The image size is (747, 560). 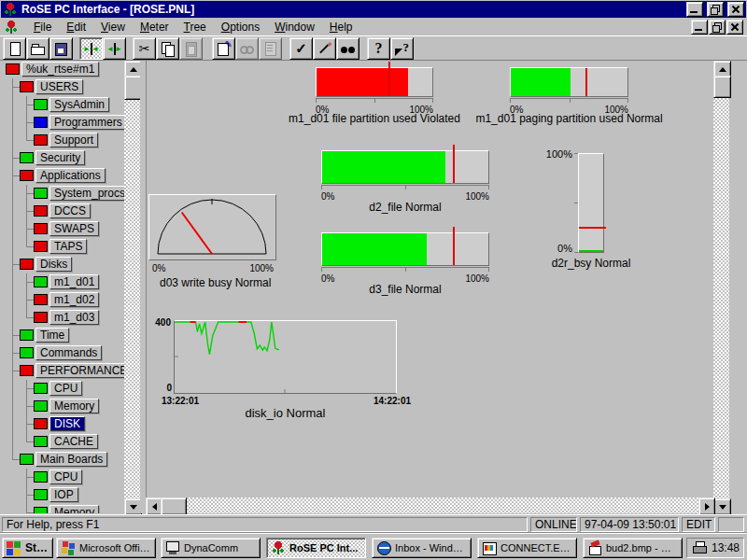 What do you see at coordinates (405, 175) in the screenshot?
I see `meter-d2-file: 0%100% d2_file Normal` at bounding box center [405, 175].